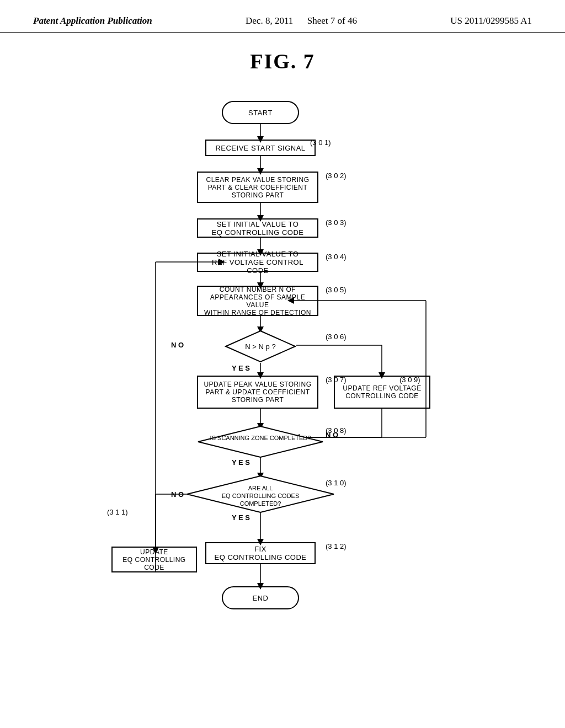 This screenshot has height=728, width=565. What do you see at coordinates (118, 512) in the screenshot?
I see `ref-311: (3 1 1)` at bounding box center [118, 512].